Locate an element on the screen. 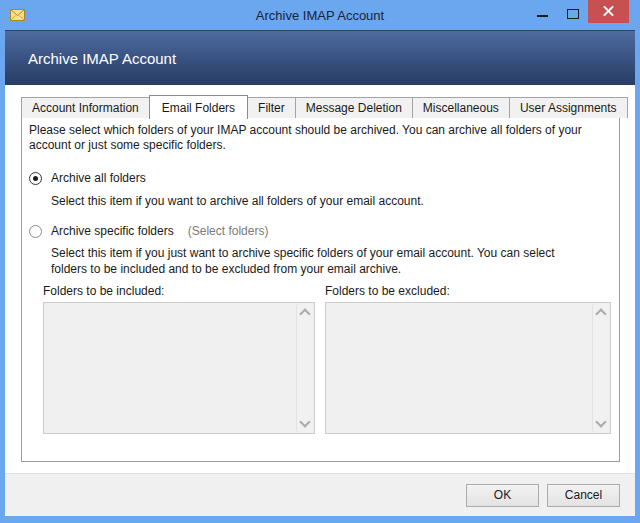  archive-all-description: Select this item if you want to archive … is located at coordinates (238, 201).